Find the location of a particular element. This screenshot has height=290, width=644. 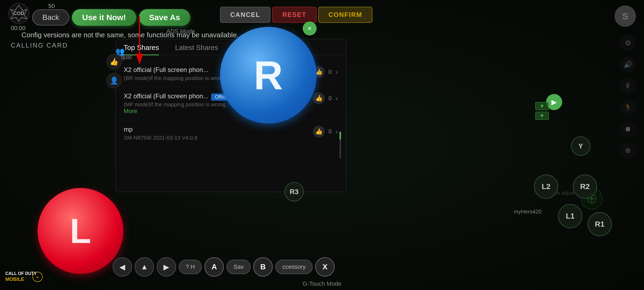

back-button: Back is located at coordinates (51, 17).